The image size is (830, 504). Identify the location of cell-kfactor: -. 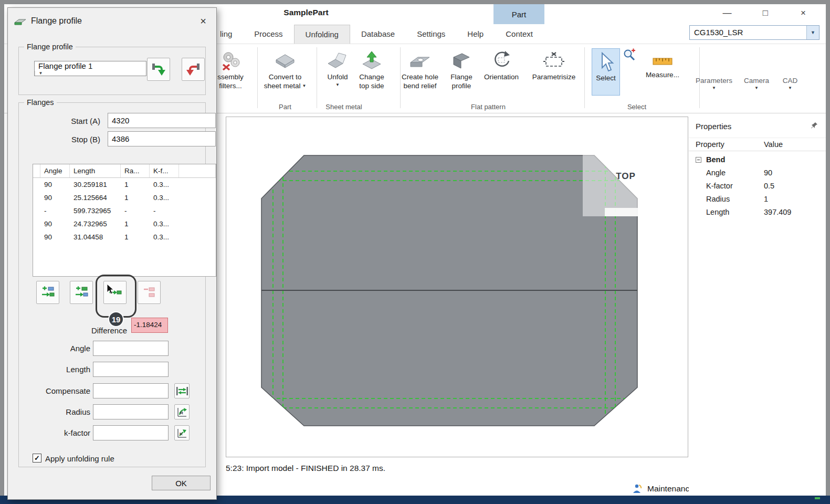
(164, 211).